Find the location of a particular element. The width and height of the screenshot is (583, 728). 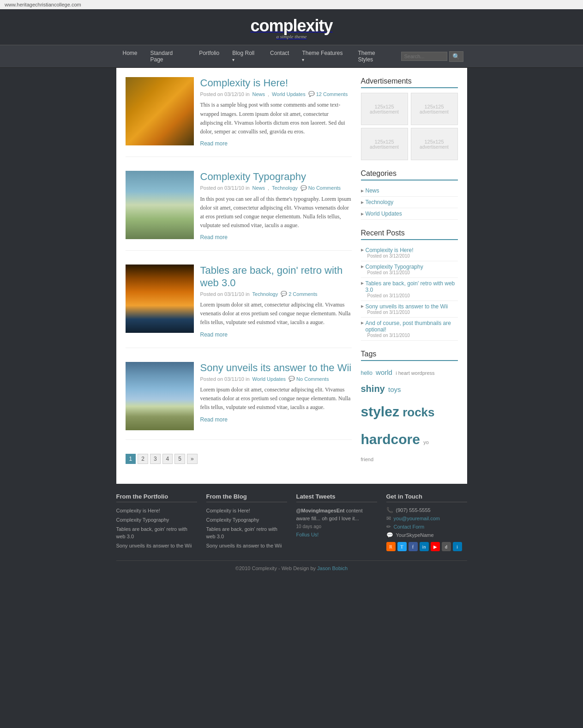

ad-3: 125x125 advertisement is located at coordinates (385, 144).